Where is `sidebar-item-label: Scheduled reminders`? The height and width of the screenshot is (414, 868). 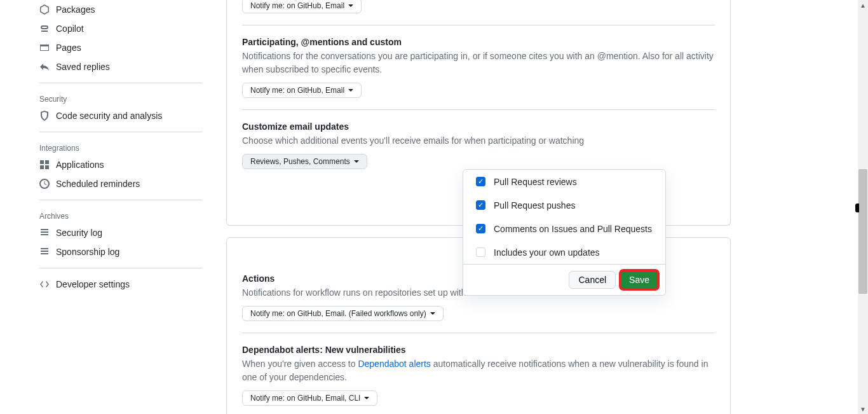 sidebar-item-label: Scheduled reminders is located at coordinates (98, 184).